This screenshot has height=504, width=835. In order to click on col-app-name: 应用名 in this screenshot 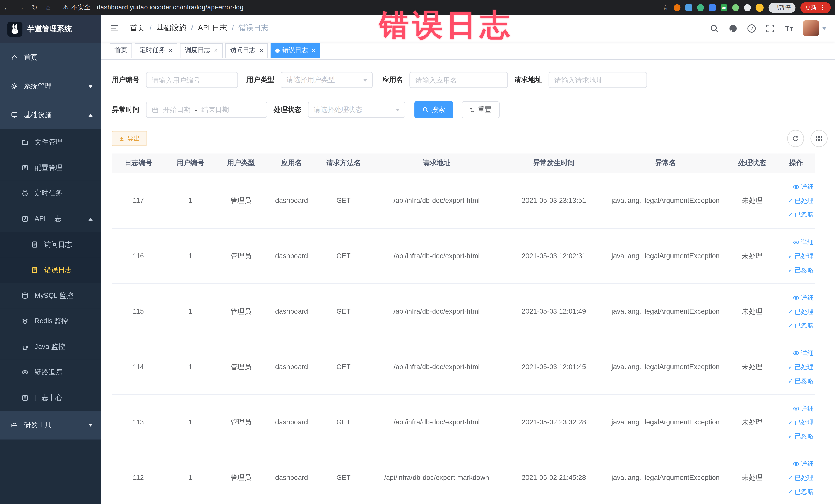, I will do `click(291, 163)`.